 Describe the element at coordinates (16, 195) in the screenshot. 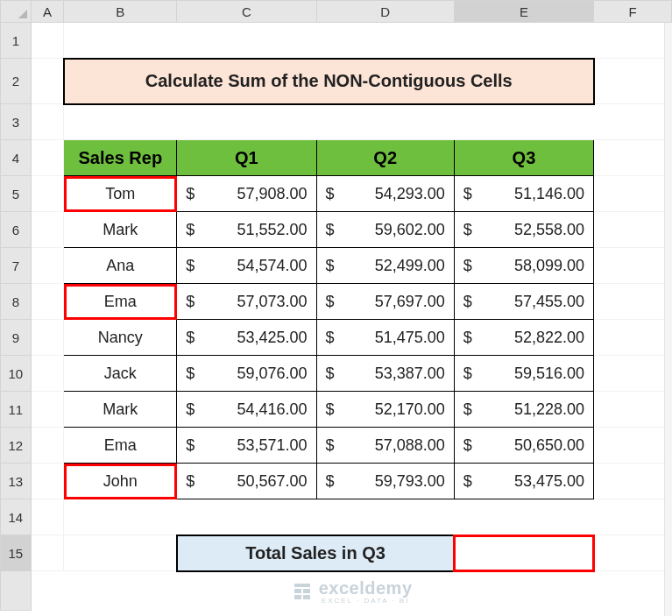

I see `row-hdr: 5` at that location.